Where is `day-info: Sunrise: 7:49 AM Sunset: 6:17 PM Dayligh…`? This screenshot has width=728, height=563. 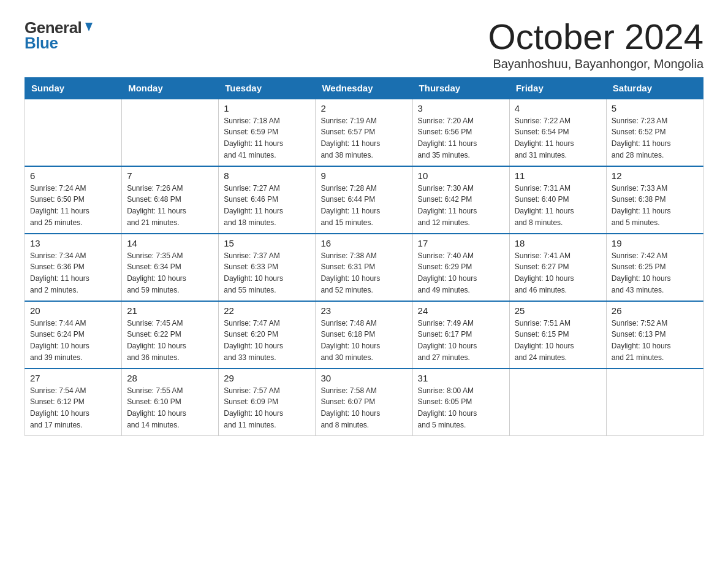
day-info: Sunrise: 7:49 AM Sunset: 6:17 PM Dayligh… is located at coordinates (461, 340).